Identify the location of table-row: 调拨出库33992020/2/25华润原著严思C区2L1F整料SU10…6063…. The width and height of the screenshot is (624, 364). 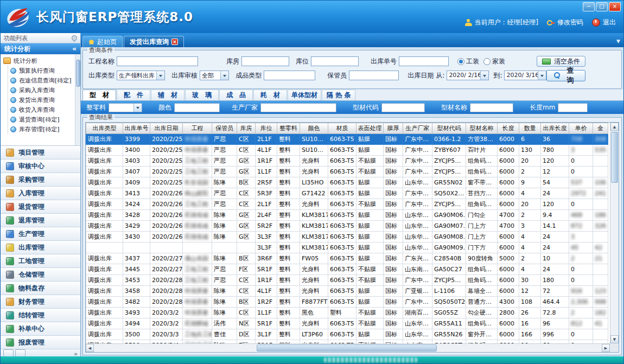
(347, 139).